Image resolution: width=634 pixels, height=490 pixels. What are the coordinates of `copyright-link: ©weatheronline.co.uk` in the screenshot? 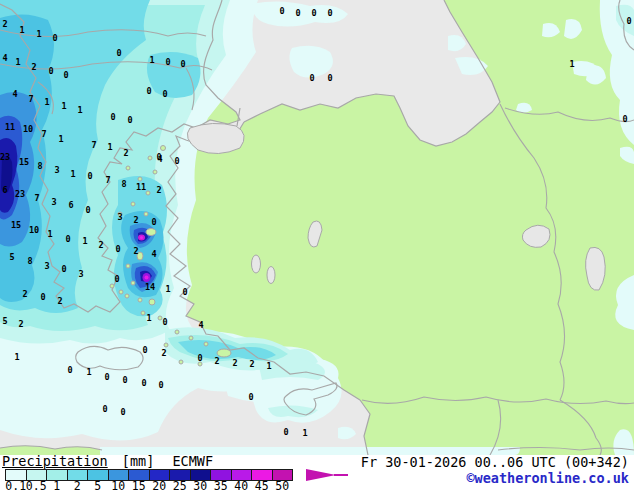 It's located at (548, 478).